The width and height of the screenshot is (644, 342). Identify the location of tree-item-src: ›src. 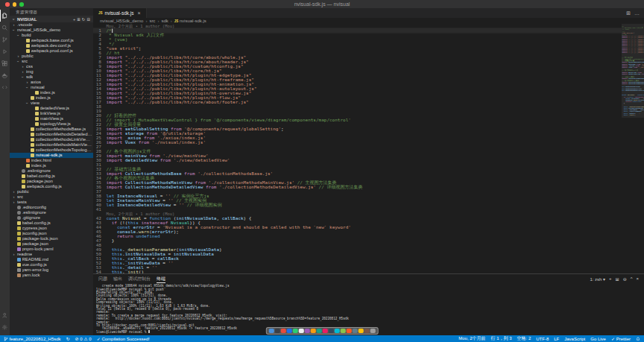
(51, 61).